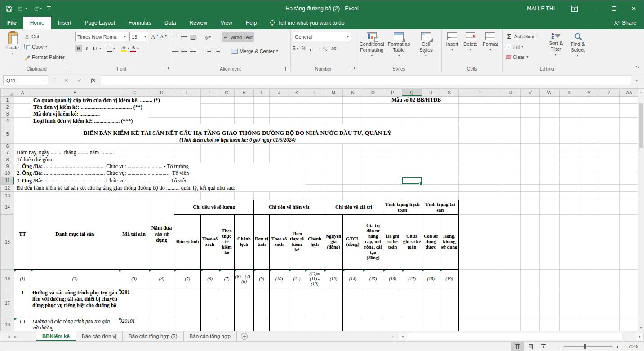  I want to click on cell-a10: 2. Ông /Bà: ............................…, so click(160, 173).